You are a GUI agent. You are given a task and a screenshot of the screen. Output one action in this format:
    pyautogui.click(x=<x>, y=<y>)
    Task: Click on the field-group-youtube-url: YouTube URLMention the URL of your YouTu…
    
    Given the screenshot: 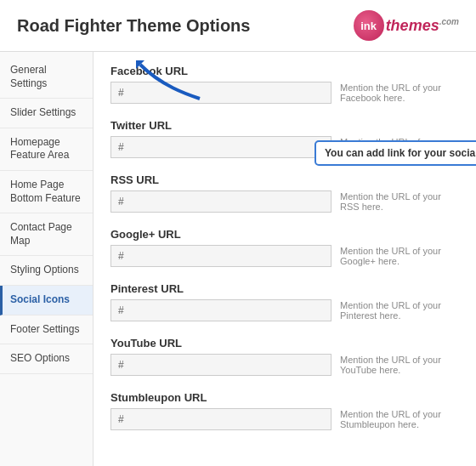 What is the action you would take?
    pyautogui.click(x=285, y=356)
    